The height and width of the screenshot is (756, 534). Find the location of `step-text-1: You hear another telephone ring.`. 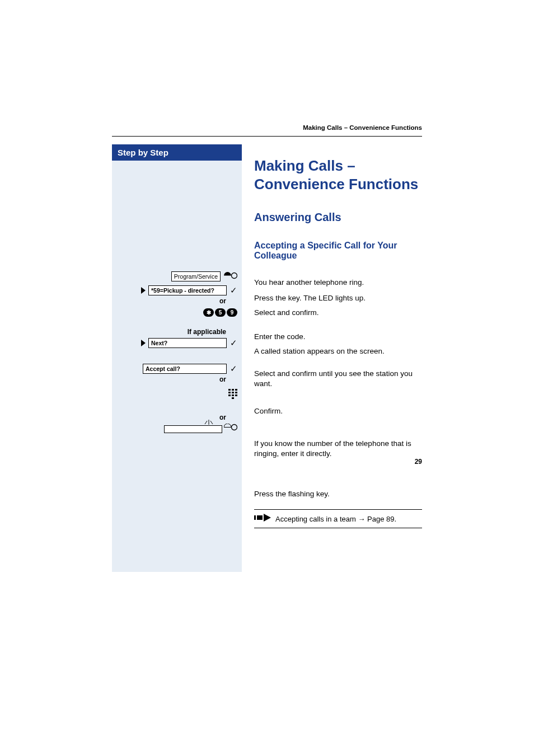

step-text-1: You hear another telephone ring. is located at coordinates (338, 283).